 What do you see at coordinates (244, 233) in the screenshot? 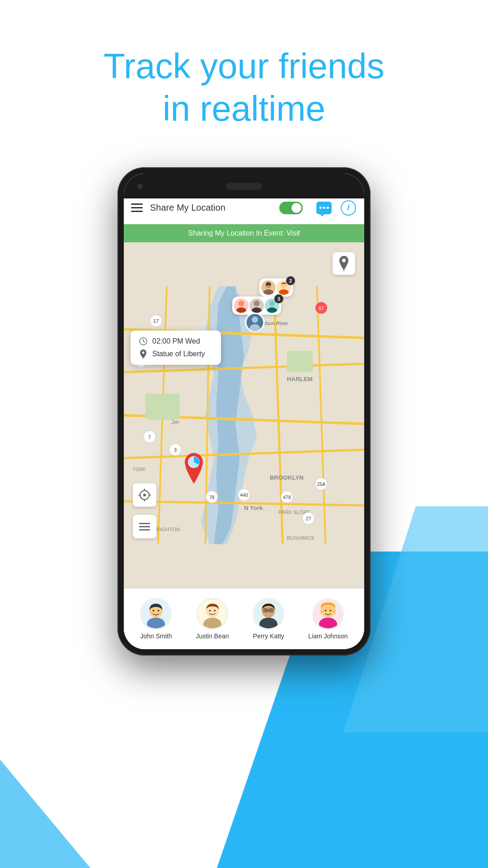
I see `event-banner: Sharing My Location In Event: Visit` at bounding box center [244, 233].